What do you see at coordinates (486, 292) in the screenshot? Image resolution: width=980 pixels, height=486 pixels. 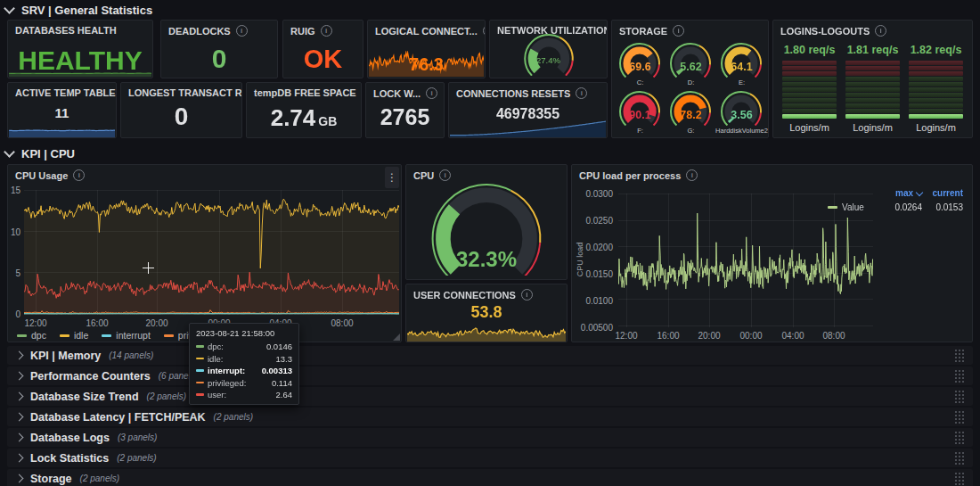 I see `panel-title: USER CONNECTIONS i` at bounding box center [486, 292].